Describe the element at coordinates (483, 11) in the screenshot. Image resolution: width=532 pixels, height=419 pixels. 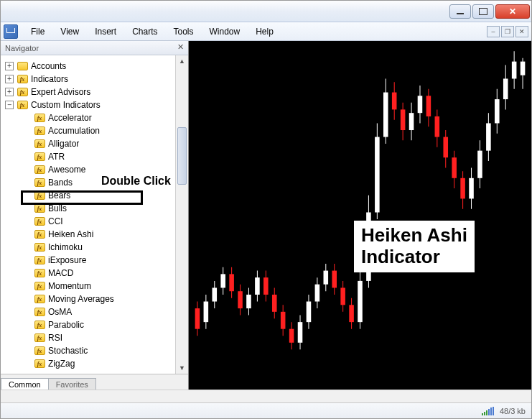
I see `maximize-button` at that location.